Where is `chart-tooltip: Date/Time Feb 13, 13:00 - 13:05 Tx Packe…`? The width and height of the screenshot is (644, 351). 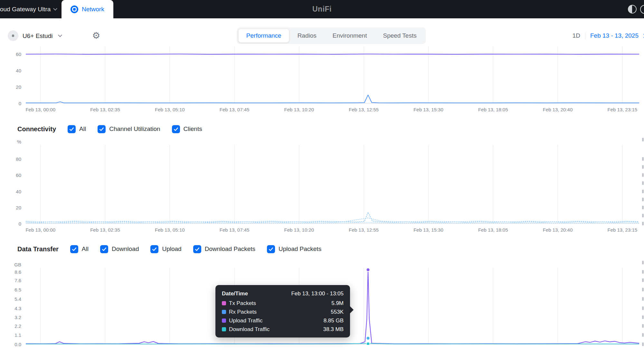
chart-tooltip: Date/Time Feb 13, 13:00 - 13:05 Tx Packe… is located at coordinates (283, 311).